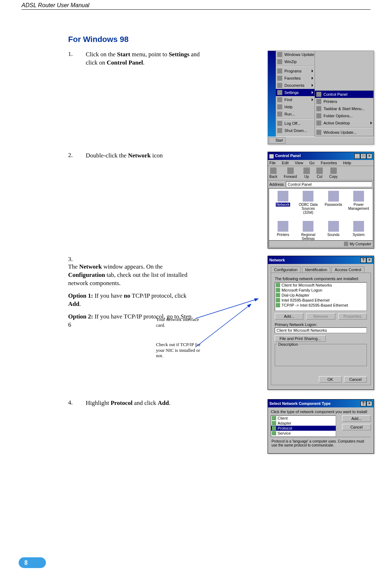  Describe the element at coordinates (273, 173) in the screenshot. I see `back-button: Back` at that location.